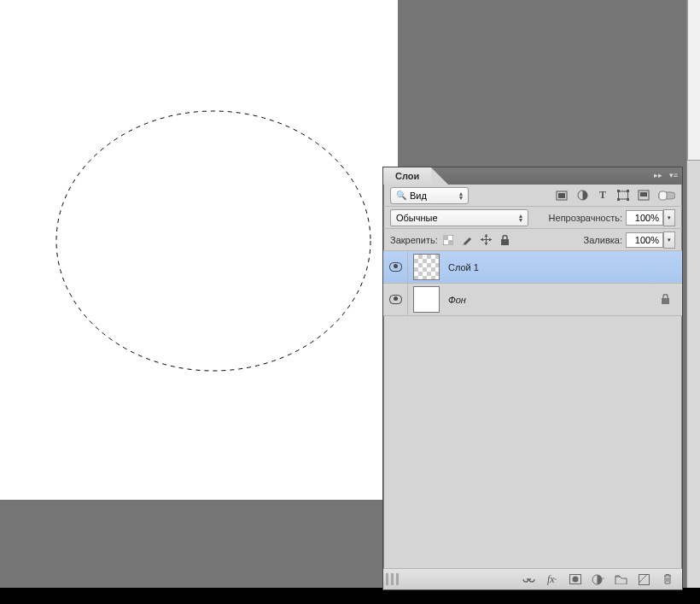 The height and width of the screenshot is (604, 700). I want to click on vertical-scrollbar, so click(693, 294).